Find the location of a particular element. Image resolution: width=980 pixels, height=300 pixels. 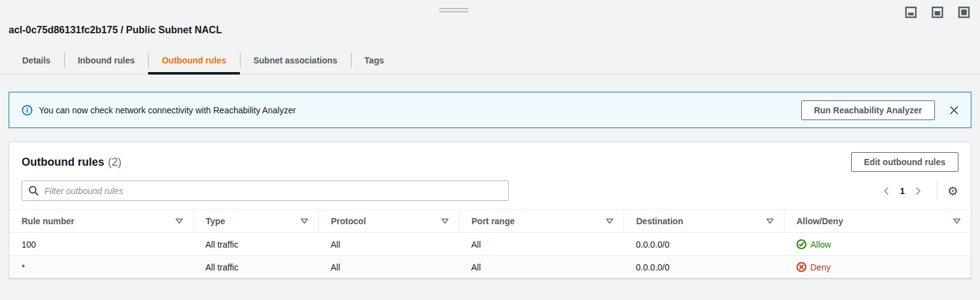

column-header-type: Type is located at coordinates (255, 222).